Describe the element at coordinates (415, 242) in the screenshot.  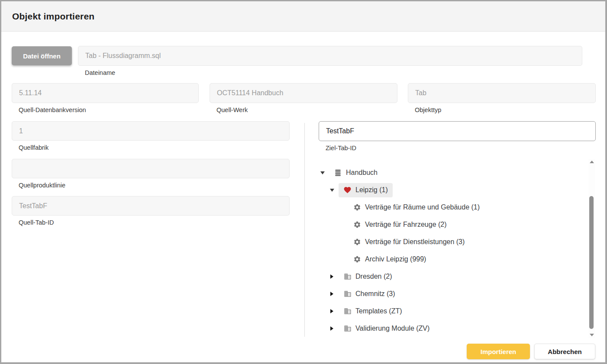
I see `tree-item-label: Verträge für Dienstleistungen (3)` at that location.